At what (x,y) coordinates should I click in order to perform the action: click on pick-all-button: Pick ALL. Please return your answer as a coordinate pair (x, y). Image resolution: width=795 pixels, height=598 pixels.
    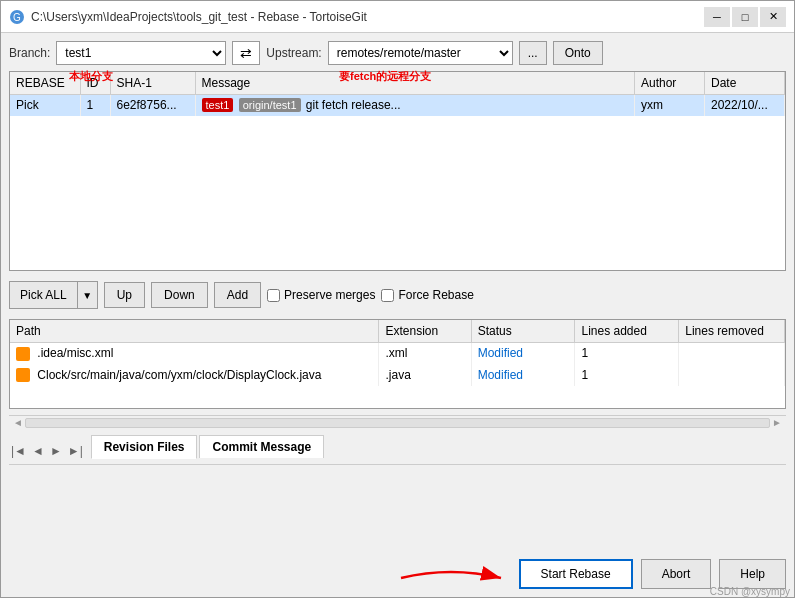
    Looking at the image, I should click on (44, 295).